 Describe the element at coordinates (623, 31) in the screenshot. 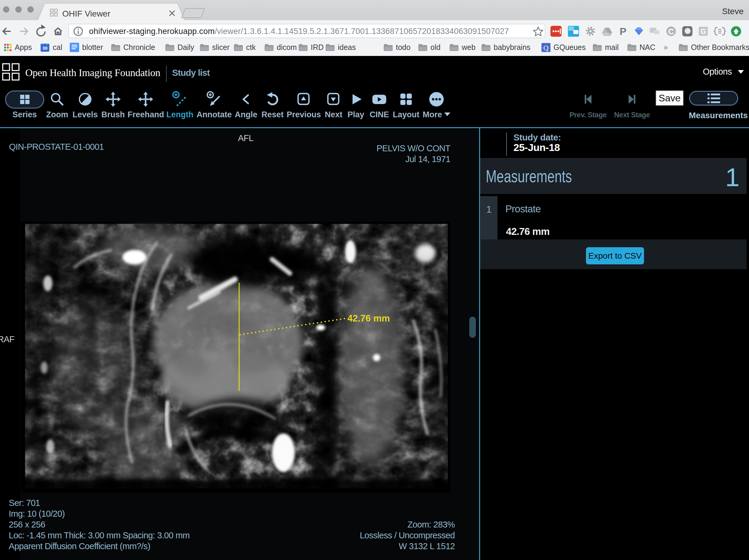

I see `svg-text: P` at that location.